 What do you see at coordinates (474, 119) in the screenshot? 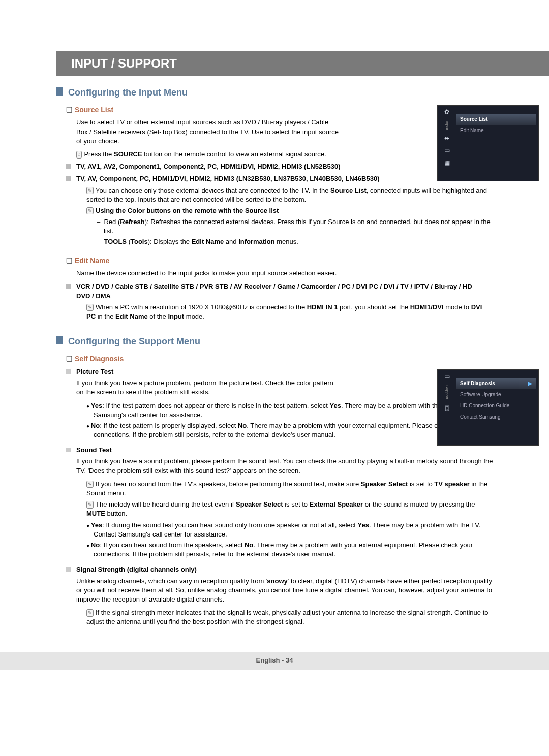
I see `osd-row-label: Source List` at bounding box center [474, 119].